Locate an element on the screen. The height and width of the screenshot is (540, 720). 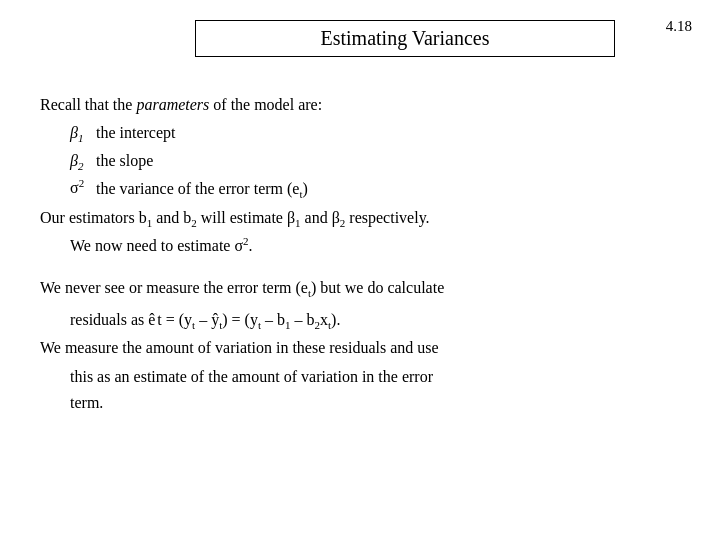
sigma2-desc: the variance of the error term (et) is located at coordinates (202, 190).